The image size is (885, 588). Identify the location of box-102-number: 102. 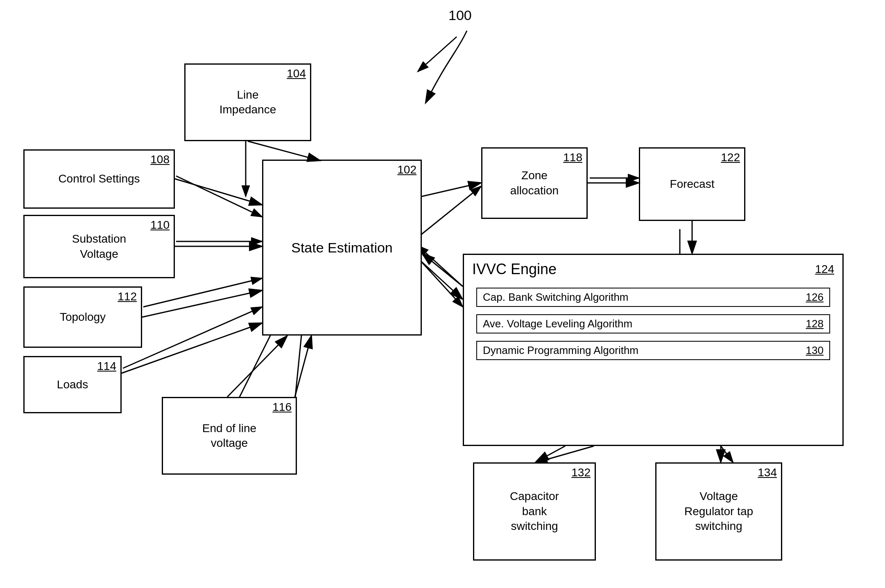
(407, 170).